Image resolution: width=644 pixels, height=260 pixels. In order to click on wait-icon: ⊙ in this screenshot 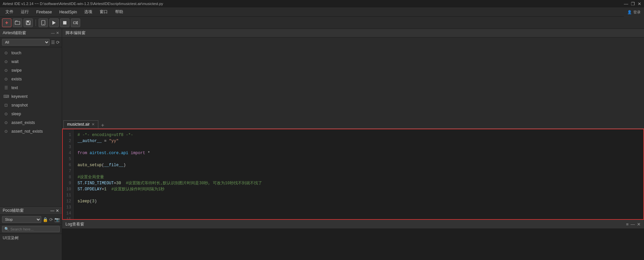, I will do `click(6, 62)`.